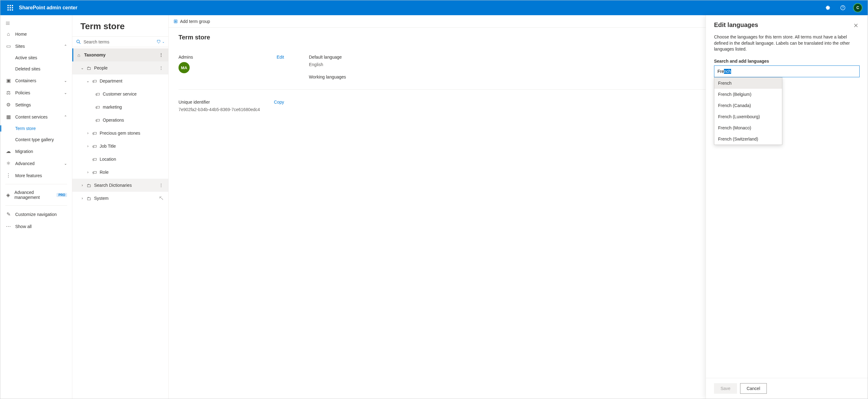 The height and width of the screenshot is (399, 868). I want to click on nav-collapse-button, so click(36, 23).